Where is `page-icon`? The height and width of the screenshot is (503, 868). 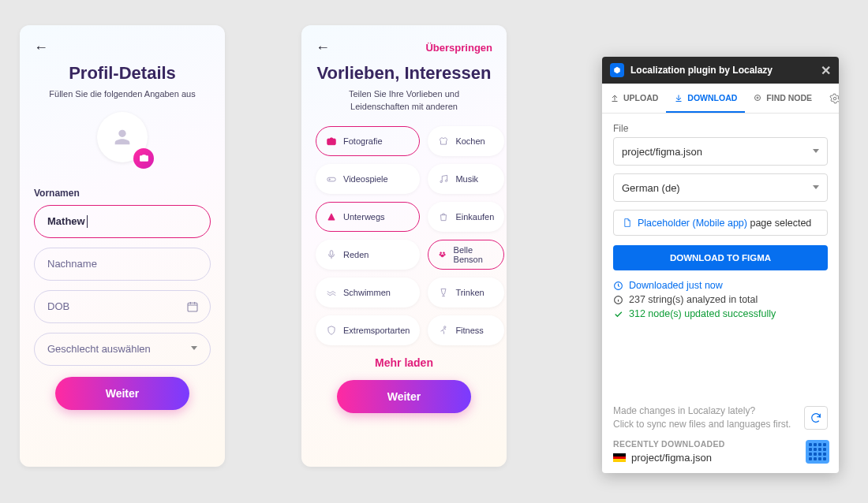
page-icon is located at coordinates (627, 222).